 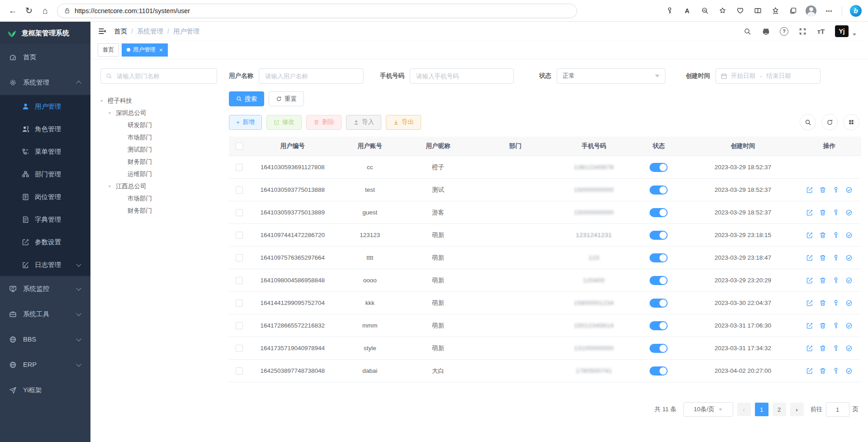 What do you see at coordinates (109, 50) in the screenshot?
I see `tab-home: 首页` at bounding box center [109, 50].